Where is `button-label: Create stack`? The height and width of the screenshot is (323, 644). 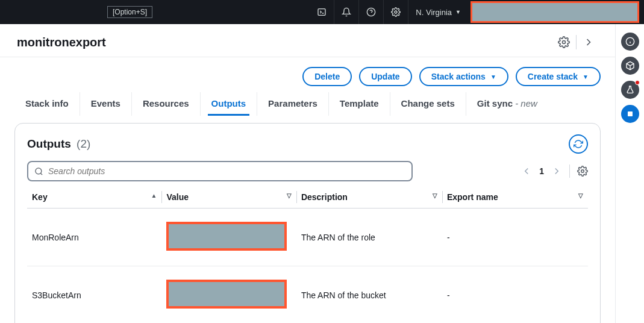 button-label: Create stack is located at coordinates (553, 77).